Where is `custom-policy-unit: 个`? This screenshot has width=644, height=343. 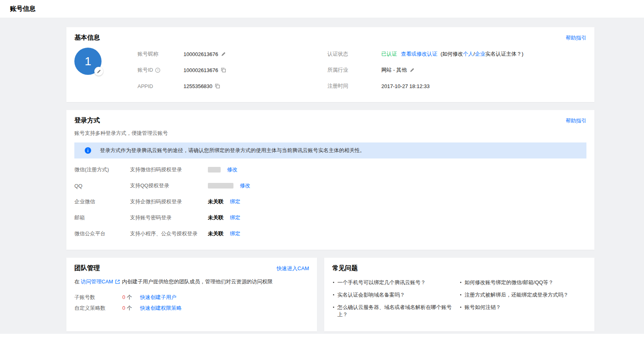
custom-policy-unit: 个 is located at coordinates (130, 308).